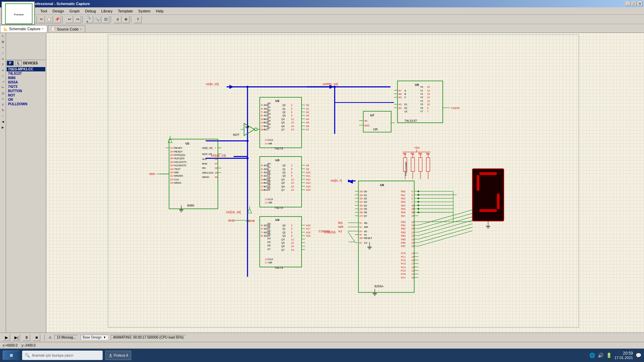  I want to click on minimize-button: _, so click(628, 4).